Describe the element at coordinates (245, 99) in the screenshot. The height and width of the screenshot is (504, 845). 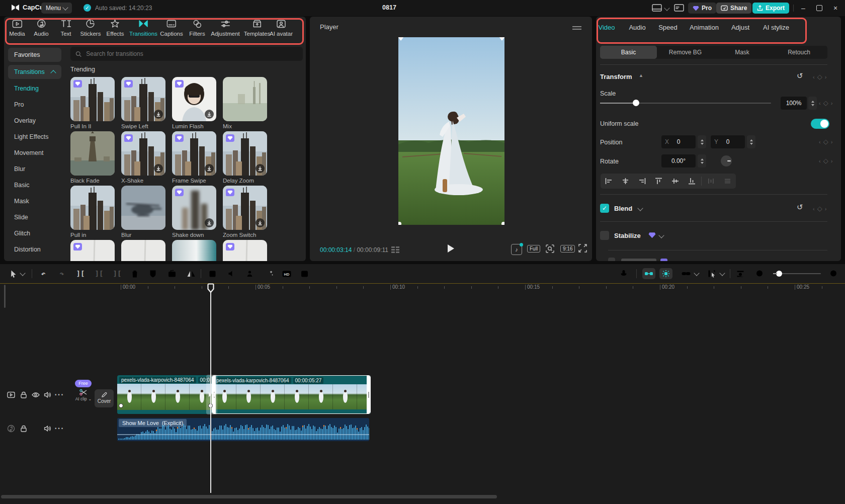
I see `transition-thumb-mix` at that location.